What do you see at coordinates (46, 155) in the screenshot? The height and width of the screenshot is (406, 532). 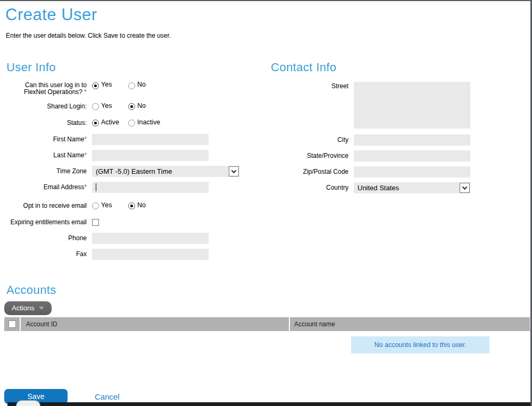 I see `last-name-label: Last Name*` at bounding box center [46, 155].